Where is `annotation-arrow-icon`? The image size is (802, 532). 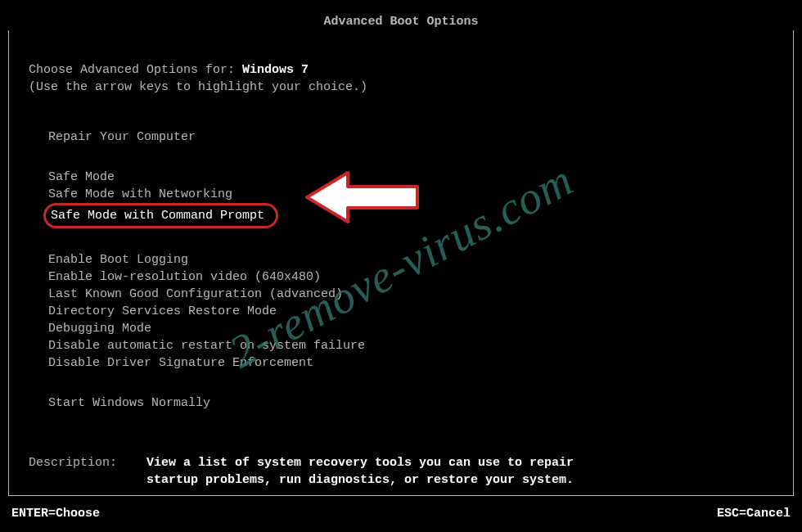
annotation-arrow-icon is located at coordinates (364, 200).